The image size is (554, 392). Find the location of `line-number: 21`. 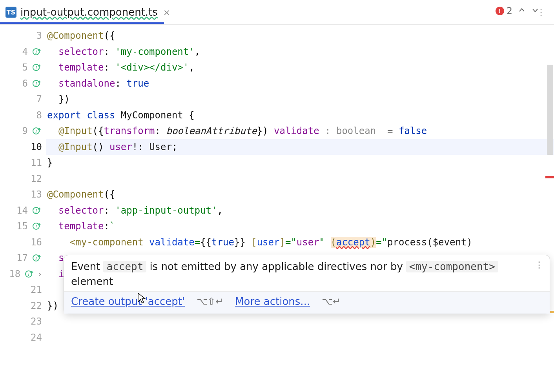

line-number: 21 is located at coordinates (36, 290).